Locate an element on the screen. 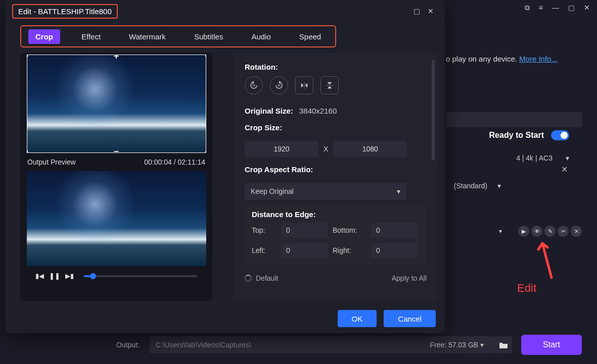 This screenshot has height=364, width=597. rotation-label: Rotation: is located at coordinates (336, 67).